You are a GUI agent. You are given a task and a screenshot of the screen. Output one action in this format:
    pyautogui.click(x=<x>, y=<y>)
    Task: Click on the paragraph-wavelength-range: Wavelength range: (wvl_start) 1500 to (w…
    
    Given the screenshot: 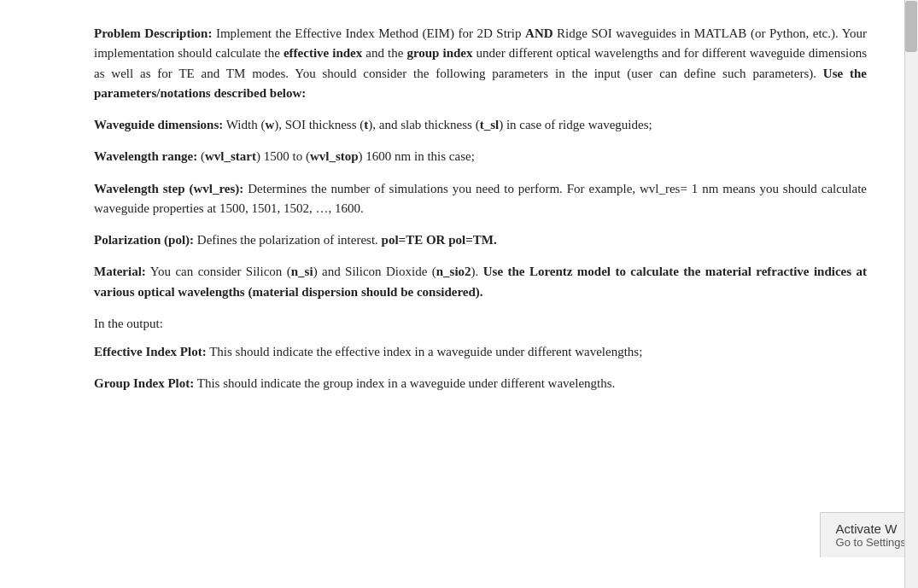 What is the action you would take?
    pyautogui.click(x=480, y=157)
    